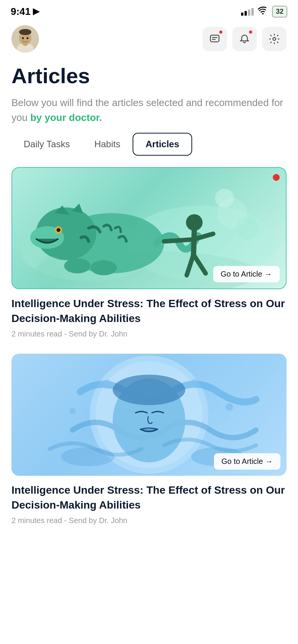 The height and width of the screenshot is (644, 298). What do you see at coordinates (215, 39) in the screenshot?
I see `messages-button` at bounding box center [215, 39].